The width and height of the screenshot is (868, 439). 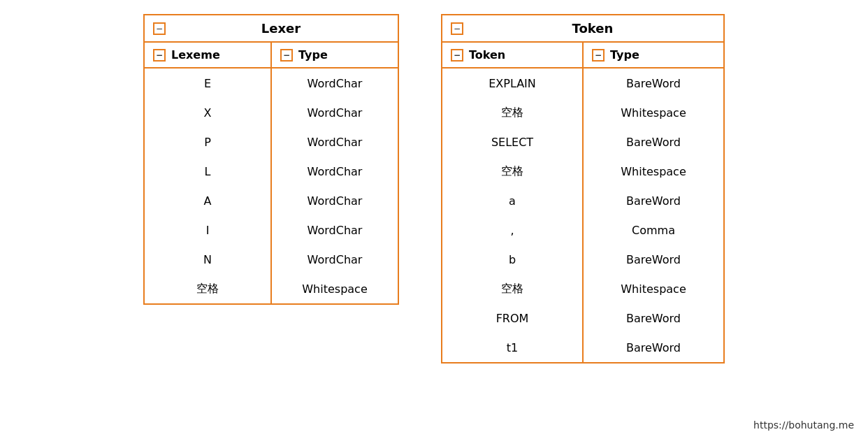 What do you see at coordinates (208, 142) in the screenshot?
I see `lexer-row-2-lexeme: P` at bounding box center [208, 142].